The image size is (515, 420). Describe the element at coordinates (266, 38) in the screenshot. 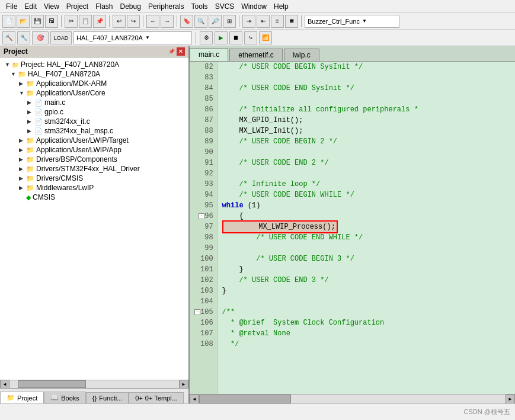

I see `debug-wifi-button: 📶` at that location.